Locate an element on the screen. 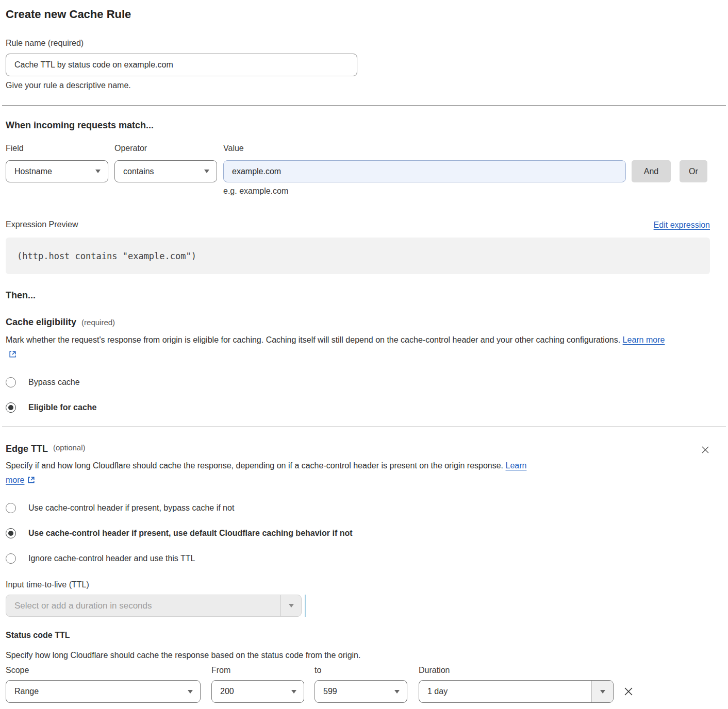 Image resolution: width=728 pixels, height=709 pixels. edit-expression-link: Edit expression is located at coordinates (682, 225).